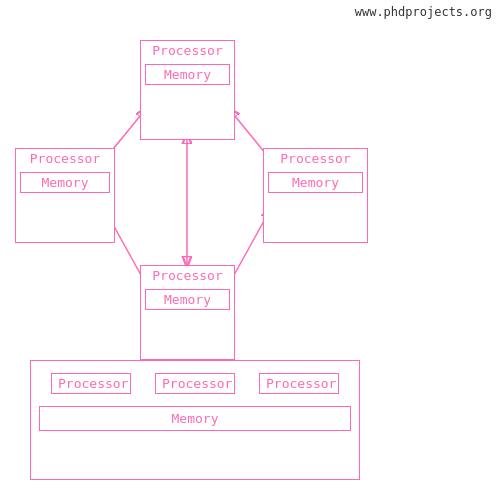 The width and height of the screenshot is (500, 500). I want to click on center-memory-label: Memory, so click(188, 300).